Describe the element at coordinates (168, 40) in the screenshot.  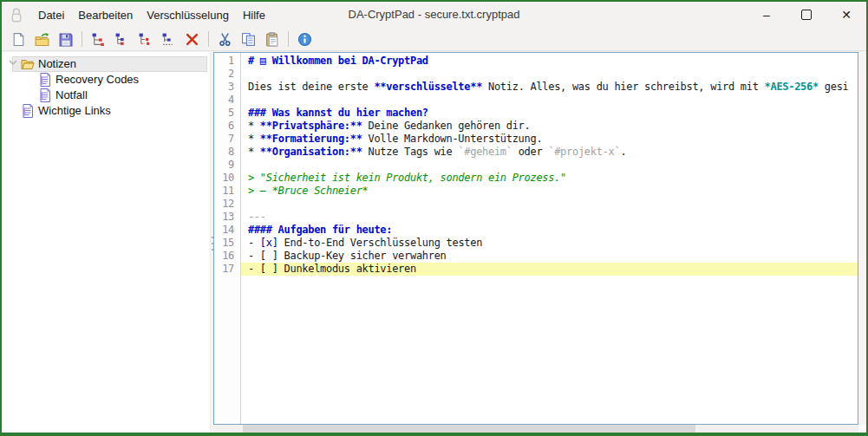
I see `move-node-icon` at that location.